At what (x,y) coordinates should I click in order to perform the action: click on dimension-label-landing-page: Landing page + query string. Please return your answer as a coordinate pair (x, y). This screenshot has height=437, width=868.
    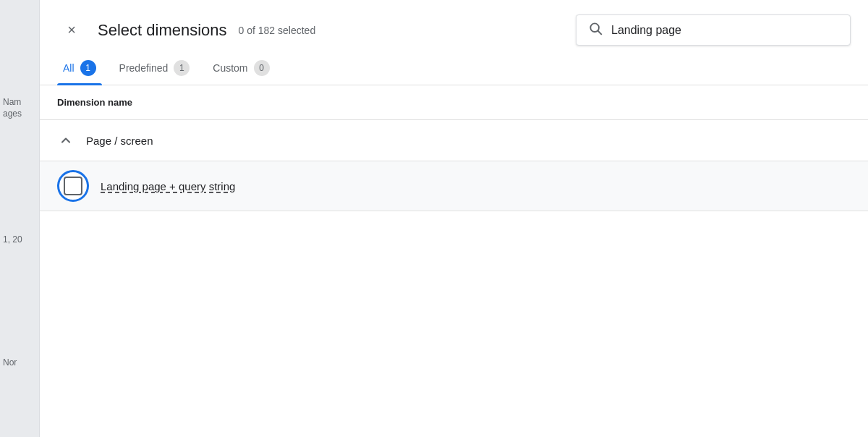
    Looking at the image, I should click on (168, 187).